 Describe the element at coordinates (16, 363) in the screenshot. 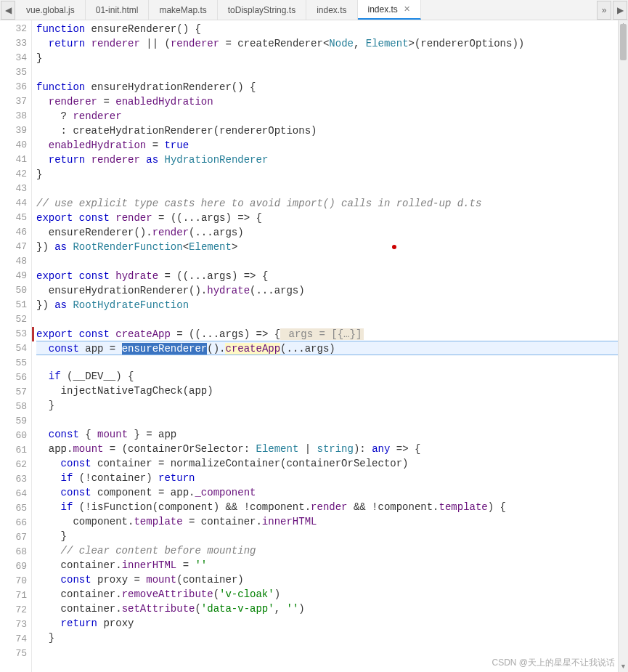

I see `line-number: 55` at that location.